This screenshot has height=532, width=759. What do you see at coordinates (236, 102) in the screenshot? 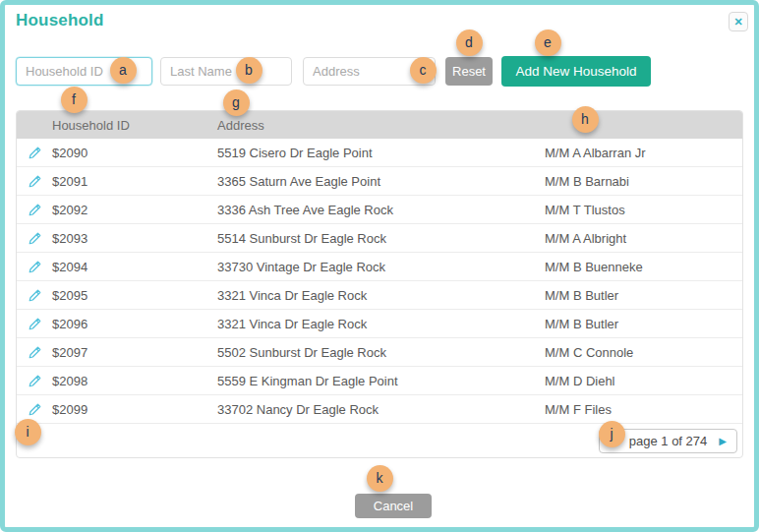
I see `annotation-badge-g: g` at bounding box center [236, 102].